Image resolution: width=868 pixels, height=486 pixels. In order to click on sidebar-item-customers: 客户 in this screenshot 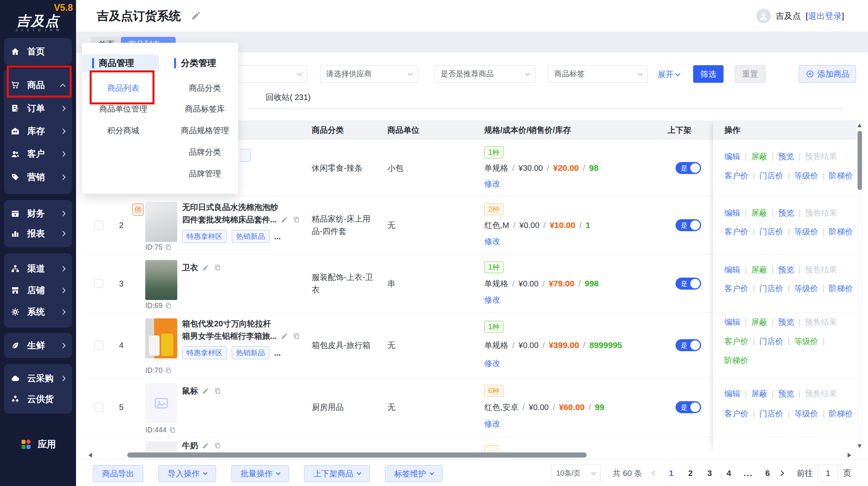, I will do `click(38, 154)`.